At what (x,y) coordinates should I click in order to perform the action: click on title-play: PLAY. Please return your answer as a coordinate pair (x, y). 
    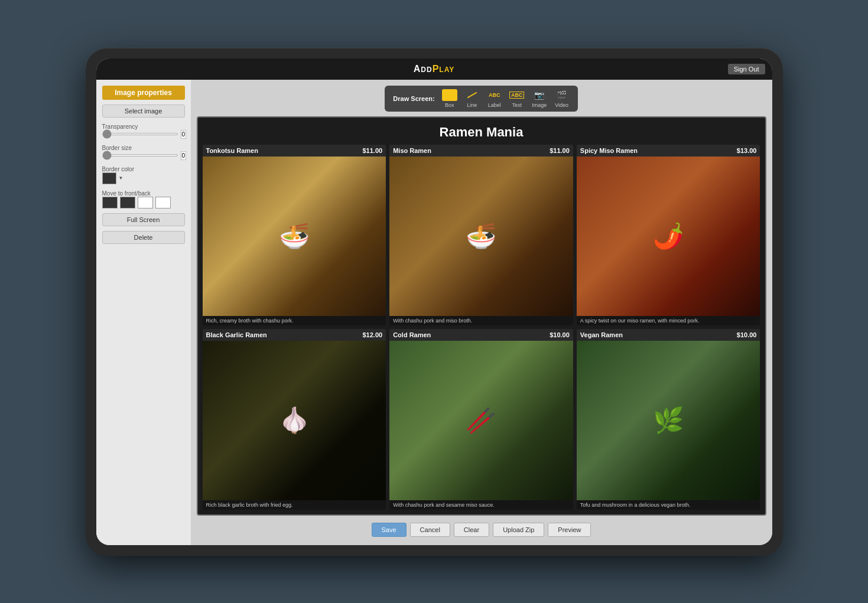
    Looking at the image, I should click on (444, 69).